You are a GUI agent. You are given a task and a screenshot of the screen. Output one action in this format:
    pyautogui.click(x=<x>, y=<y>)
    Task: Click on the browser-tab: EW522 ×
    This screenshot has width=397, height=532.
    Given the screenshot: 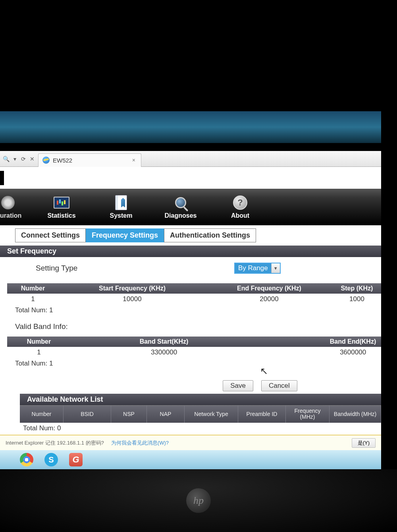 What is the action you would take?
    pyautogui.click(x=90, y=160)
    